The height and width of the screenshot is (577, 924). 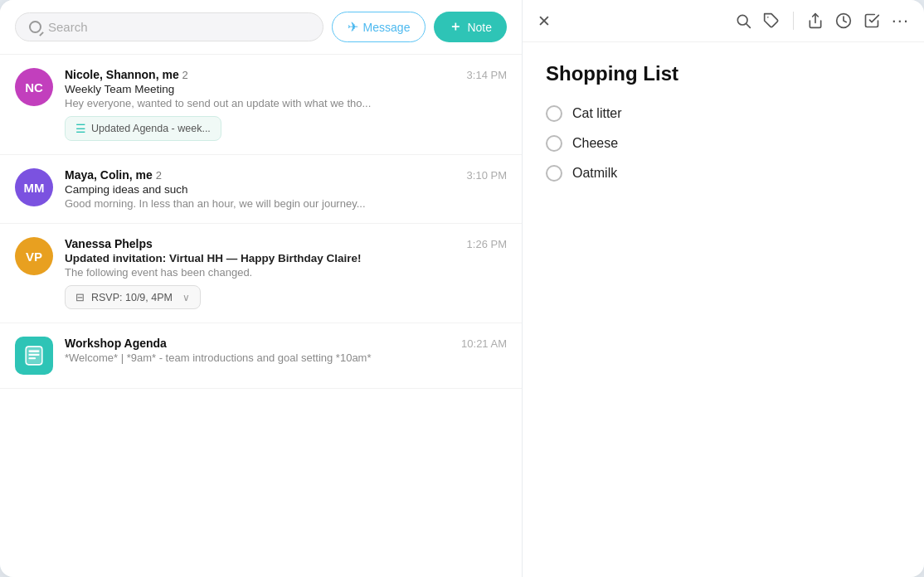 What do you see at coordinates (34, 356) in the screenshot?
I see `avatar` at bounding box center [34, 356].